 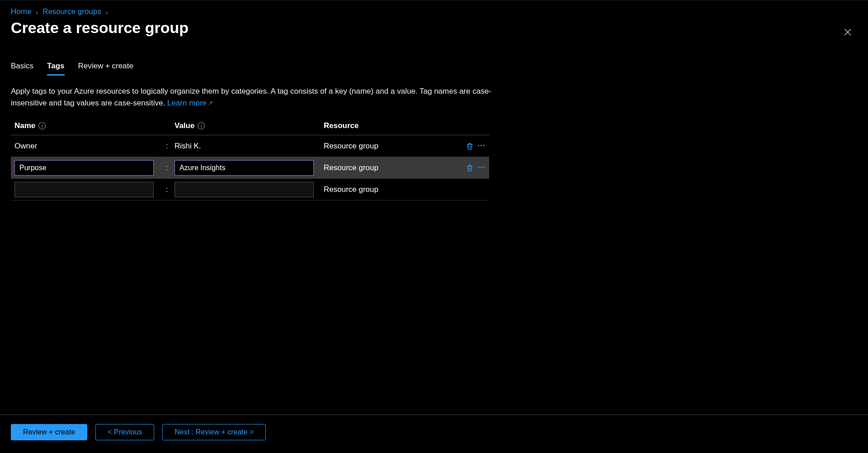 I want to click on table-row: Owner : Rishi K. Resource group ···, so click(x=250, y=146).